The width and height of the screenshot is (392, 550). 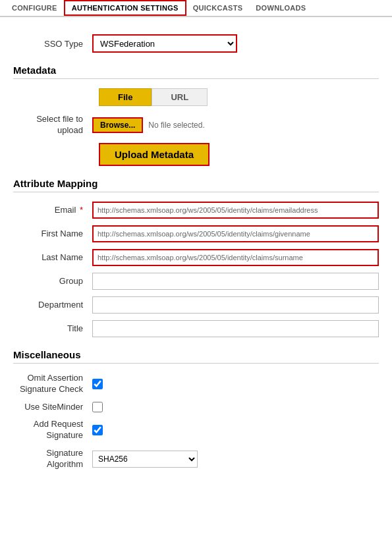 What do you see at coordinates (196, 407) in the screenshot?
I see `use-siteminder-row: Use SiteMinder` at bounding box center [196, 407].